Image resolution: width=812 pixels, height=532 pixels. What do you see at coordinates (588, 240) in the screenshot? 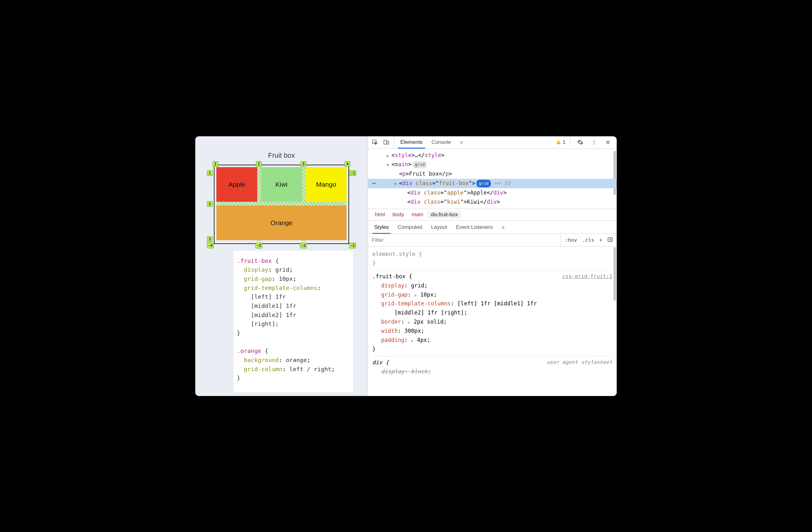
I see `cls-toggle: .cls` at bounding box center [588, 240].